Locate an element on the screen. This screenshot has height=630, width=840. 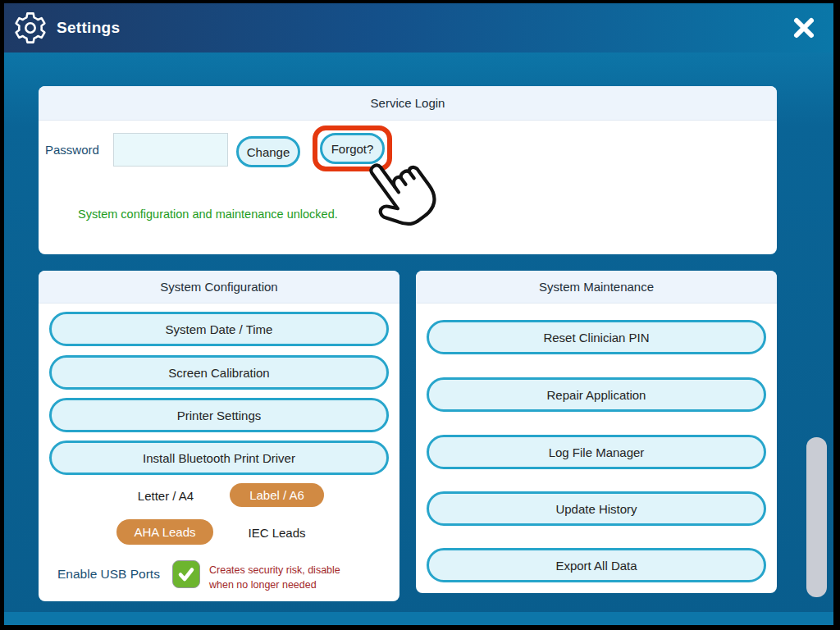
export-all-data-button: Export All Data is located at coordinates (596, 565).